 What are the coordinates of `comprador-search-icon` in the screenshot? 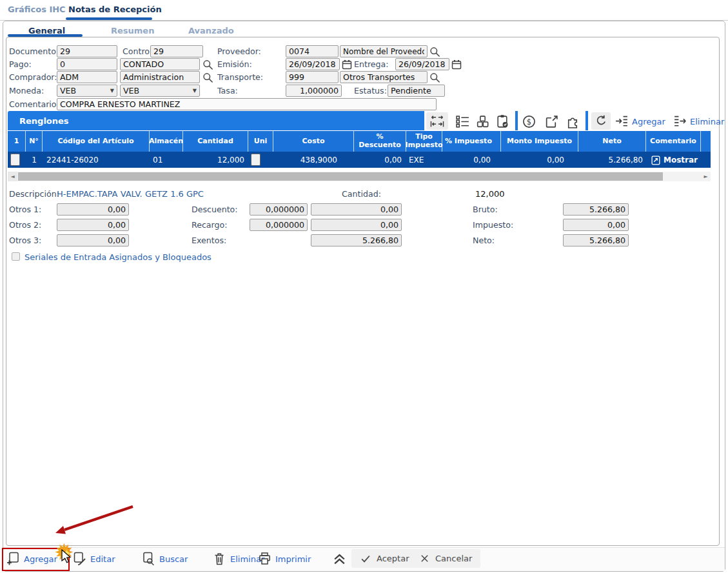 It's located at (208, 77).